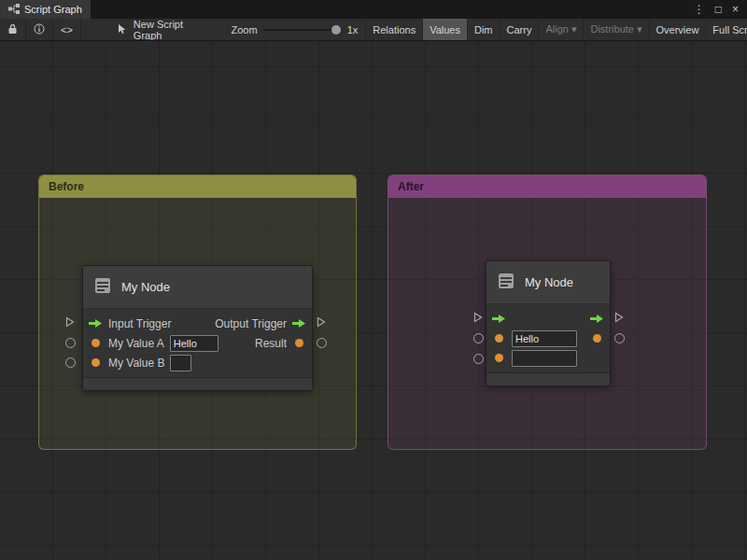 The image size is (747, 560). Describe the element at coordinates (699, 9) in the screenshot. I see `window-menu-icon: ⋮` at that location.